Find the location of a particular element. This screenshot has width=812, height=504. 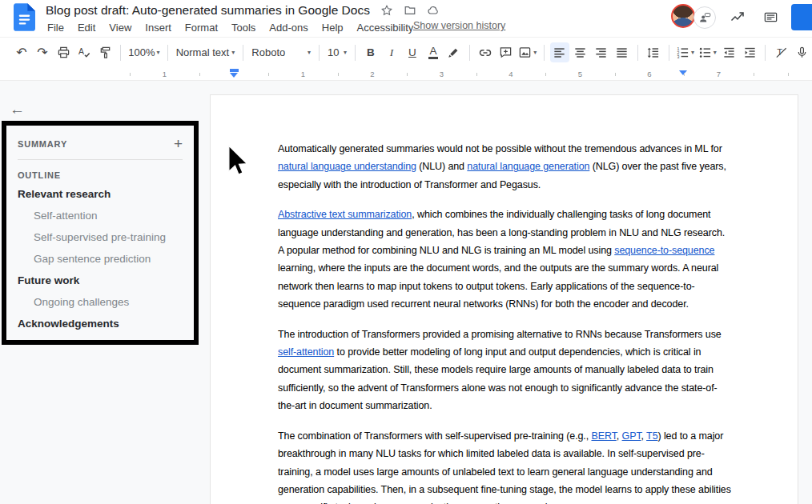

doc-link: sequence-to-sequence is located at coordinates (665, 250).